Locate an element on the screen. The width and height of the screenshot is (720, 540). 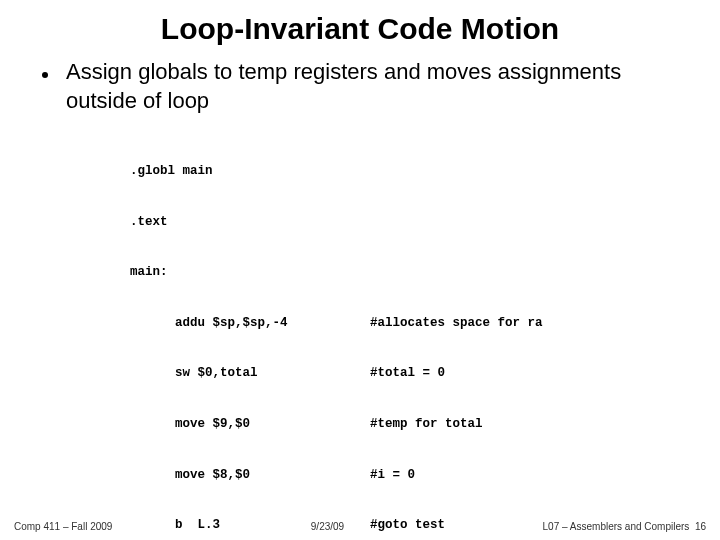
footer-right: L07 – Assemblers and Compilers 16 is located at coordinates (624, 526).